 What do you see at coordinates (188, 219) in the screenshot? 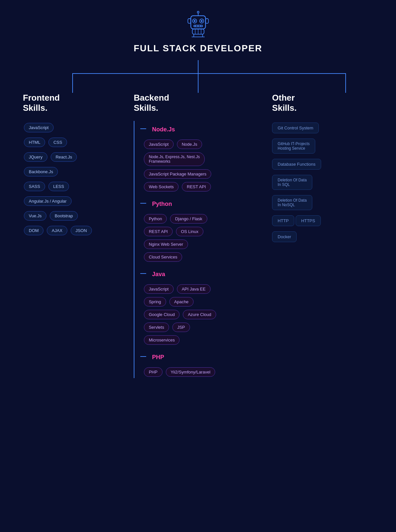
I see `tag-django: Django / Flask` at bounding box center [188, 219].